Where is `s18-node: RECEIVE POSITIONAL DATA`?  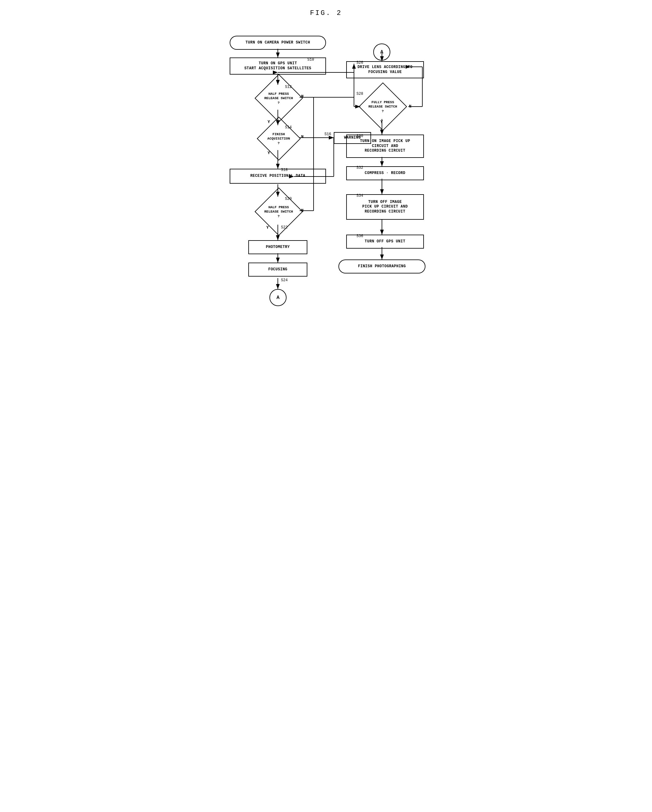 s18-node: RECEIVE POSITIONAL DATA is located at coordinates (278, 176).